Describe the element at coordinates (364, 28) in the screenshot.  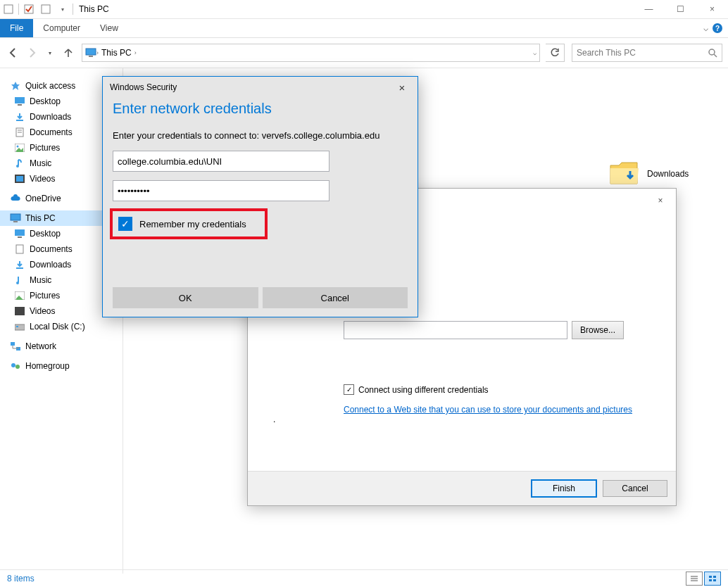
I see `ribbon: File Computer View ⌵ ?` at that location.